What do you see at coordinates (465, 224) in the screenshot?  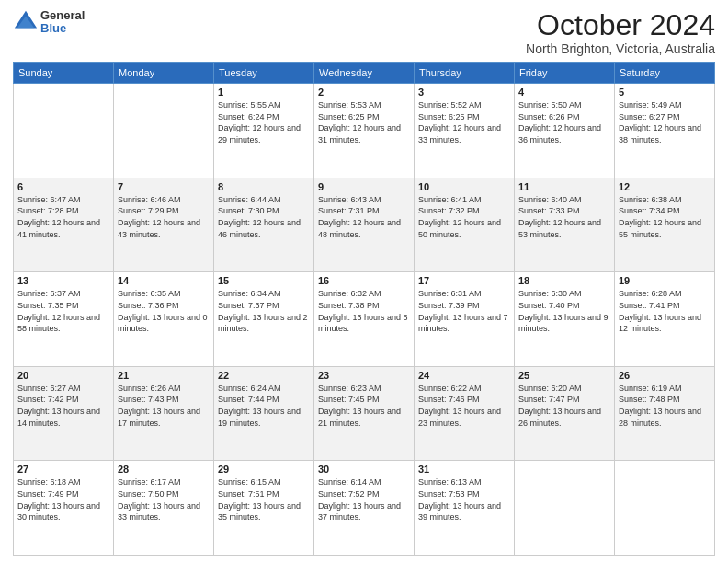 I see `calendar-cell: 10Sunrise: 6:41 AM Sunset: 7:32 PM Dayli…` at bounding box center [465, 224].